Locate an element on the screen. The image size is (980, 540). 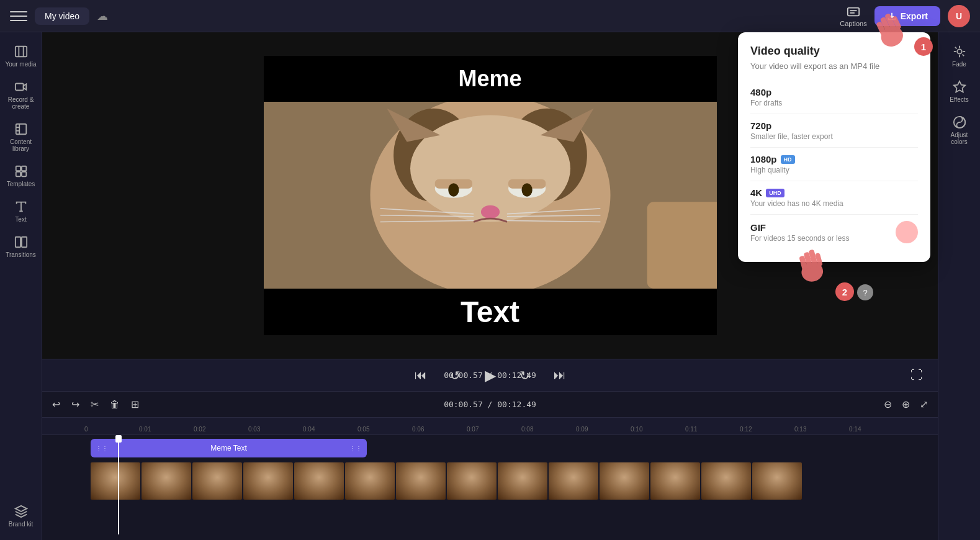
zoom-out-button: ⊖ is located at coordinates (888, 405).